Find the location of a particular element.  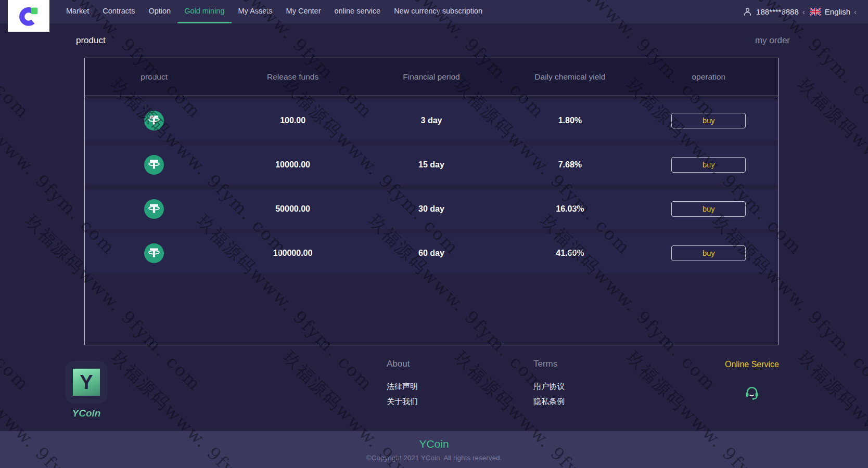

footer-logo: Y is located at coordinates (86, 382).